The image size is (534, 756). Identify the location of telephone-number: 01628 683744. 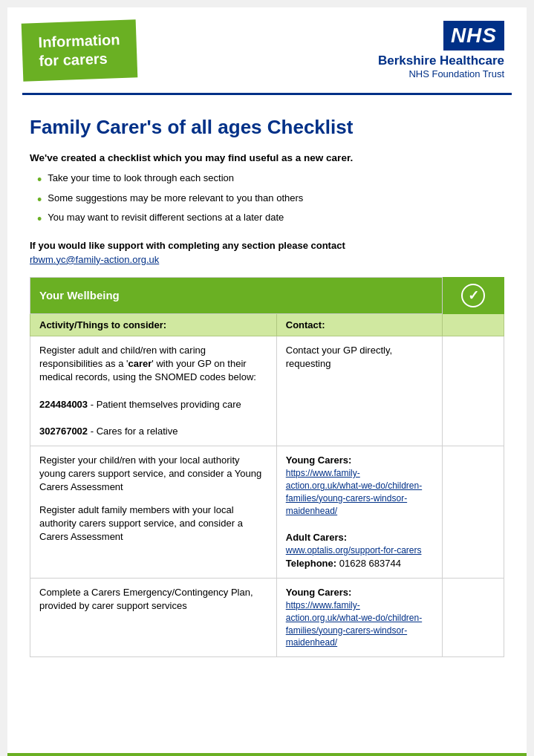
(370, 563).